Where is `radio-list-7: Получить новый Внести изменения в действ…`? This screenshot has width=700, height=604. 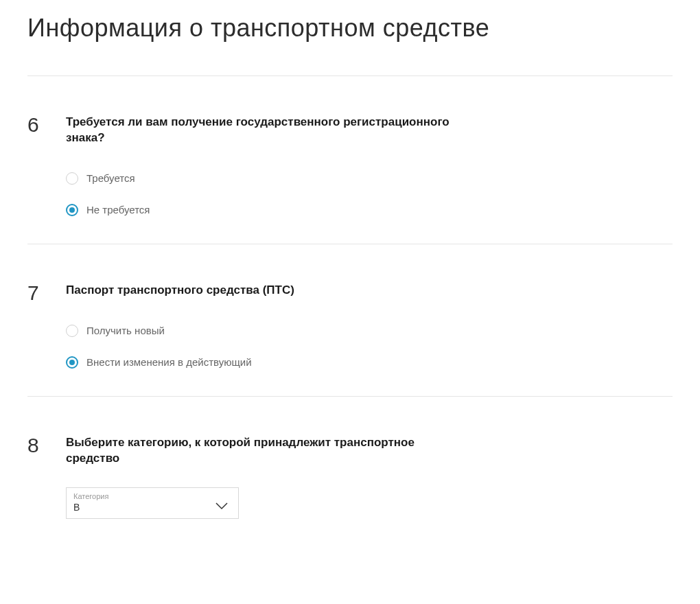 radio-list-7: Получить новый Внести изменения в действ… is located at coordinates (258, 344).